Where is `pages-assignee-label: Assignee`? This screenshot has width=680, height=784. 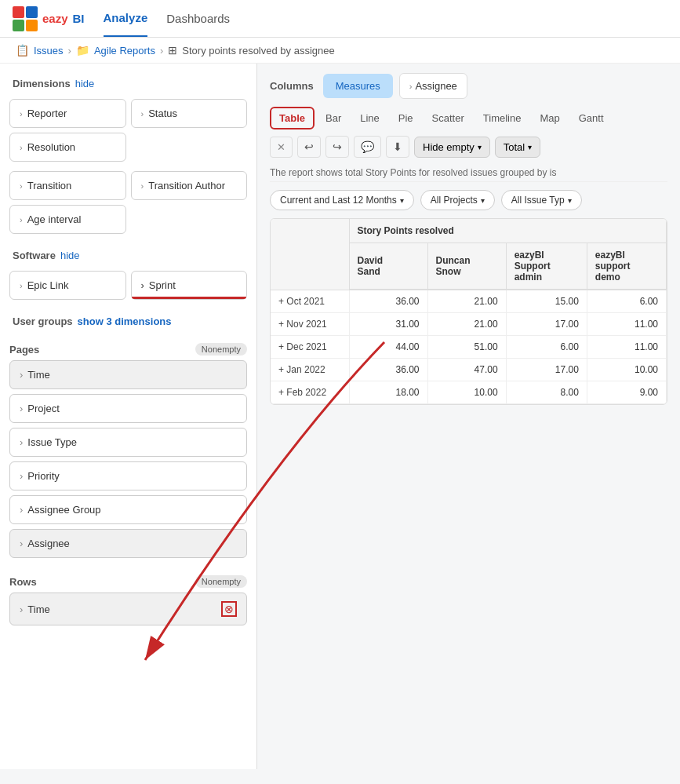
pages-assignee-label: Assignee is located at coordinates (49, 543).